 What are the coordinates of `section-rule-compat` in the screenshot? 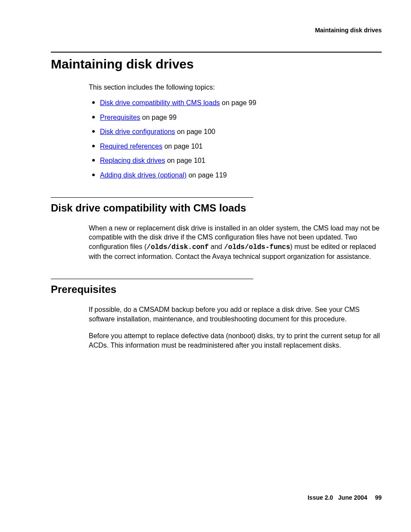 It's located at (152, 197).